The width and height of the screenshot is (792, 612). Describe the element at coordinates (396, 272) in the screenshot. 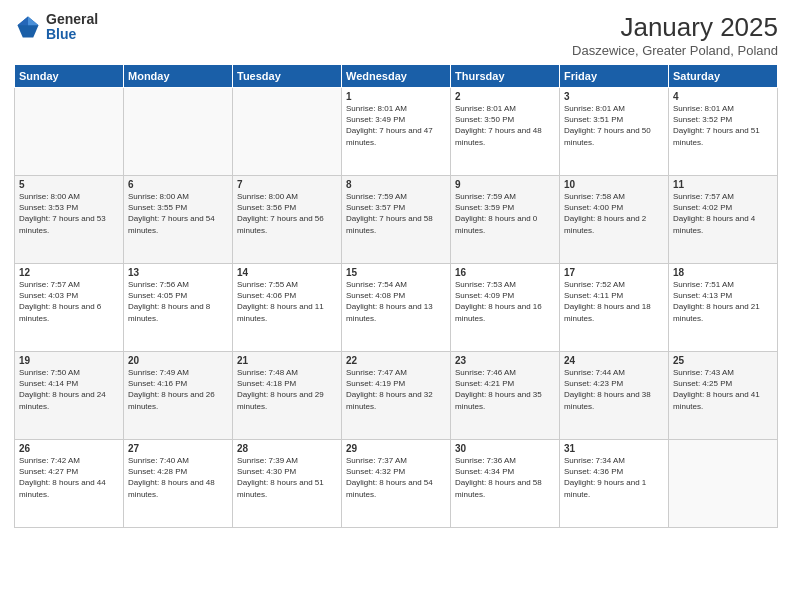

I see `day-number: 15` at that location.